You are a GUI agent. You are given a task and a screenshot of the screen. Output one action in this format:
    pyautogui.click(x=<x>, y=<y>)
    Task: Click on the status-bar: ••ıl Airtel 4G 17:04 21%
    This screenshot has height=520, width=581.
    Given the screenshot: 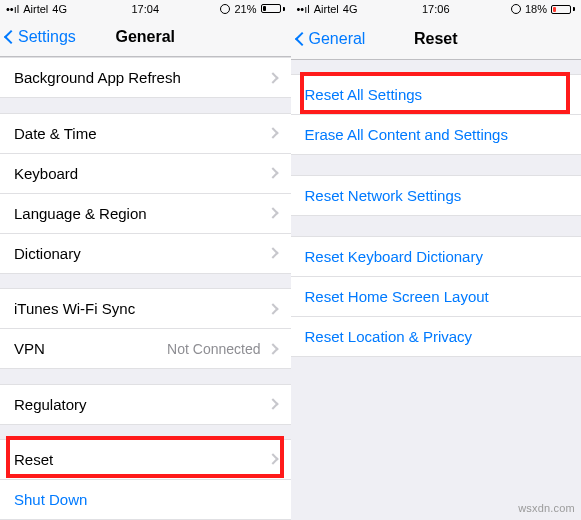 What is the action you would take?
    pyautogui.click(x=146, y=8)
    